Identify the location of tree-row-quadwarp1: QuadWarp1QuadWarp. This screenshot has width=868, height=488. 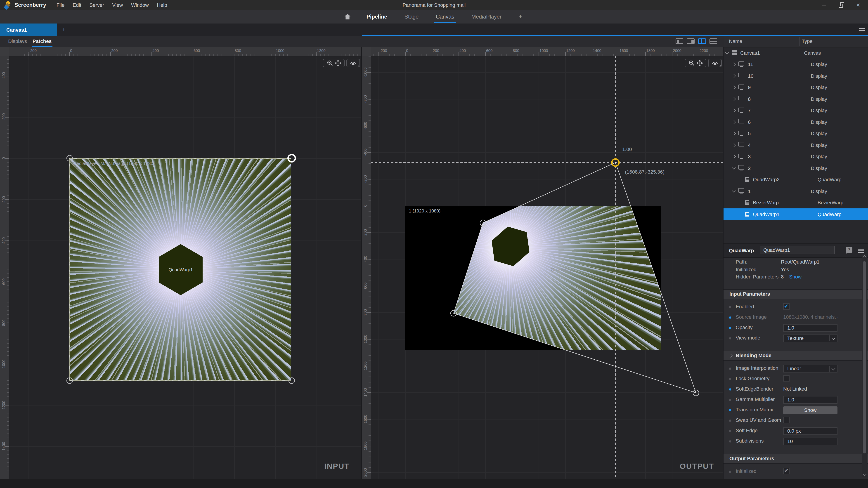
(796, 214).